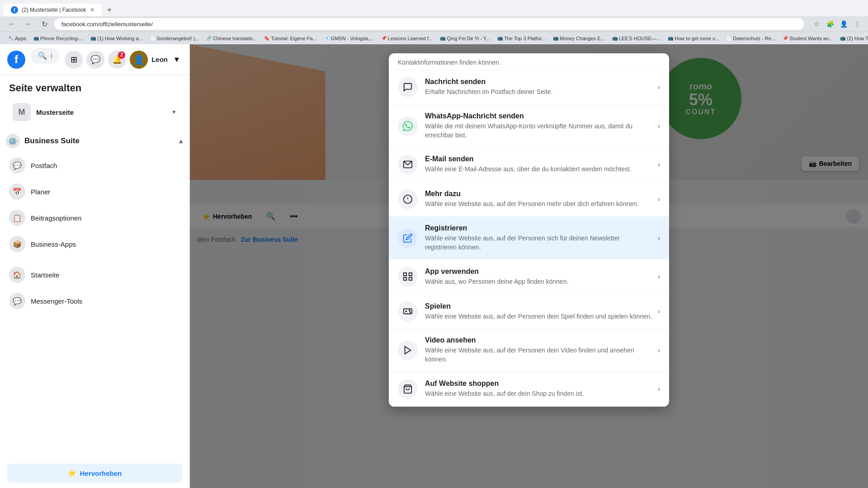 This screenshot has height=488, width=868. I want to click on email-desc: Wähle eine E-Mail-Adresse aus, über die …, so click(539, 169).